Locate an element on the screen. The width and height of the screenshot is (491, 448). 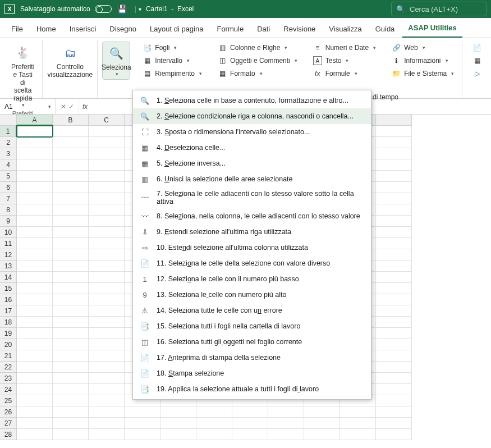
row-header: 9 is located at coordinates (8, 221).